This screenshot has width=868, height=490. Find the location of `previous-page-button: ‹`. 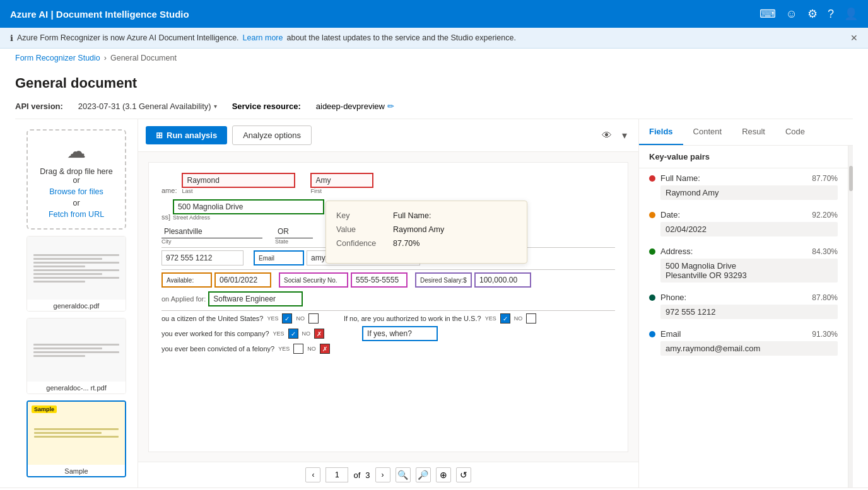

previous-page-button: ‹ is located at coordinates (313, 475).